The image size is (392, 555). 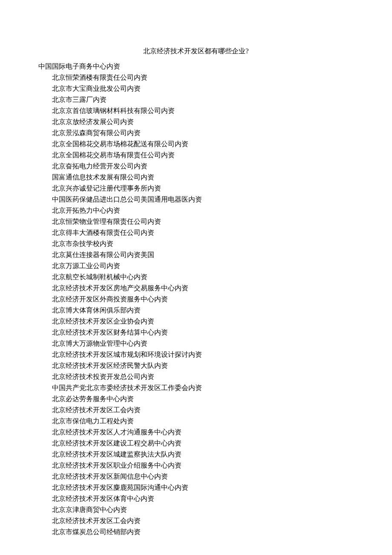 I want to click on list-item: 北京航空长城制鞋机械中心内资, so click(x=203, y=277).